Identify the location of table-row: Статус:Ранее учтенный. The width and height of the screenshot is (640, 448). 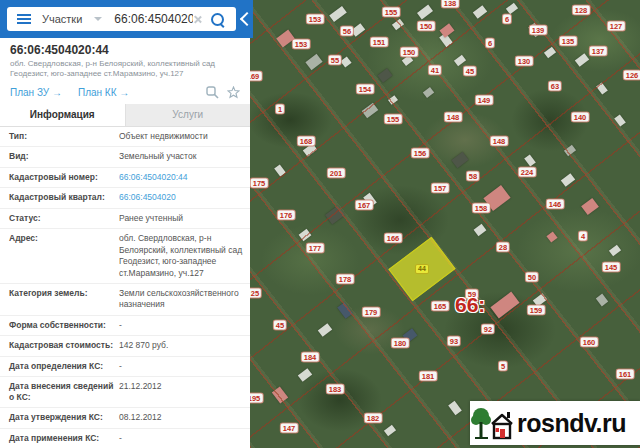
(125, 219).